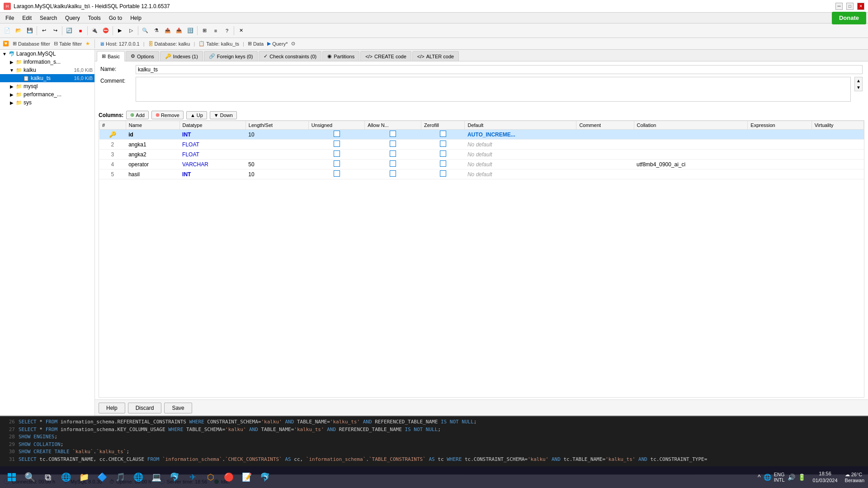  What do you see at coordinates (482, 145) in the screenshot?
I see `table-row: 2angka1FLOATNo default` at bounding box center [482, 145].